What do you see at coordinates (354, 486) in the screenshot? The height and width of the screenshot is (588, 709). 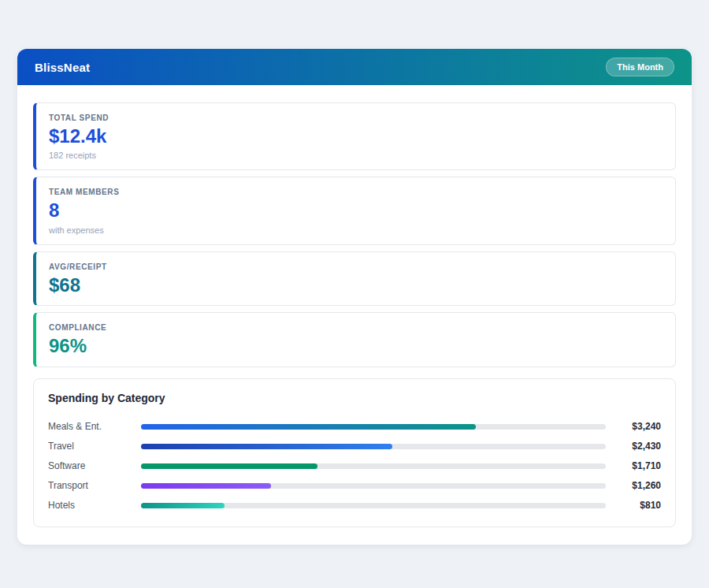 I see `category-row-transport: Transport $1,260` at bounding box center [354, 486].